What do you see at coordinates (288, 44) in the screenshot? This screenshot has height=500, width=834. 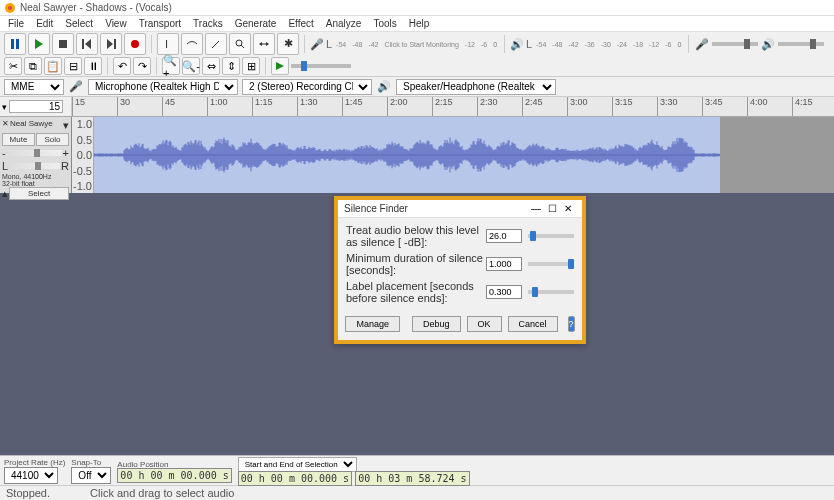 I see `multi-tool: ✱` at bounding box center [288, 44].